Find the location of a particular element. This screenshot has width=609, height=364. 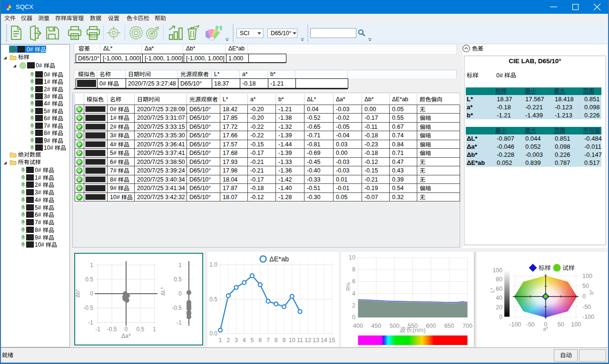

svg-text: 600 is located at coordinates (431, 326).